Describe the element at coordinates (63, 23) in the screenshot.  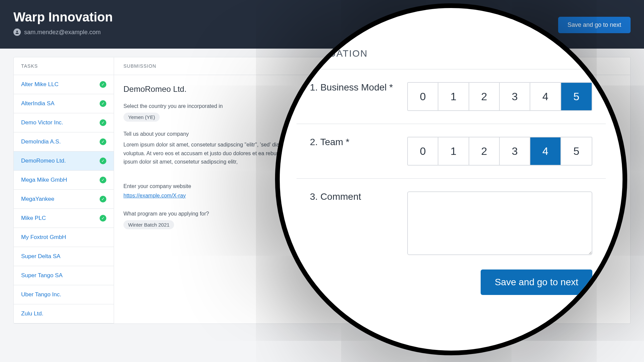
I see `header-left: Warp Innovation sam.mendez@example.com` at that location.